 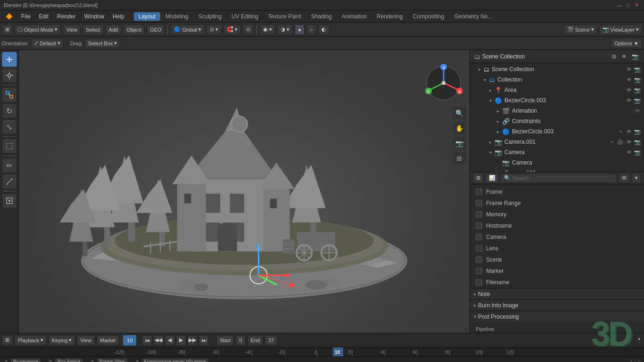 What do you see at coordinates (158, 340) in the screenshot?
I see `prev-keyframe-button: ◀◀` at bounding box center [158, 340].